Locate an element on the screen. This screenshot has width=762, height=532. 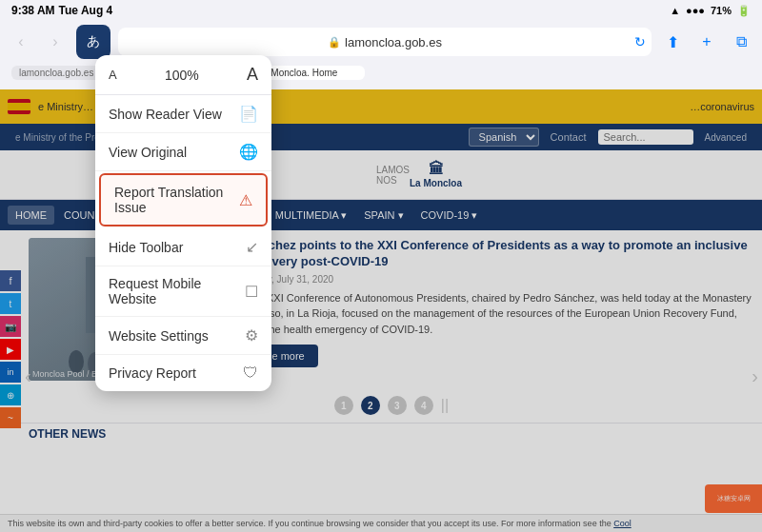
hide-toolbar-icon: ↙ is located at coordinates (248, 247).